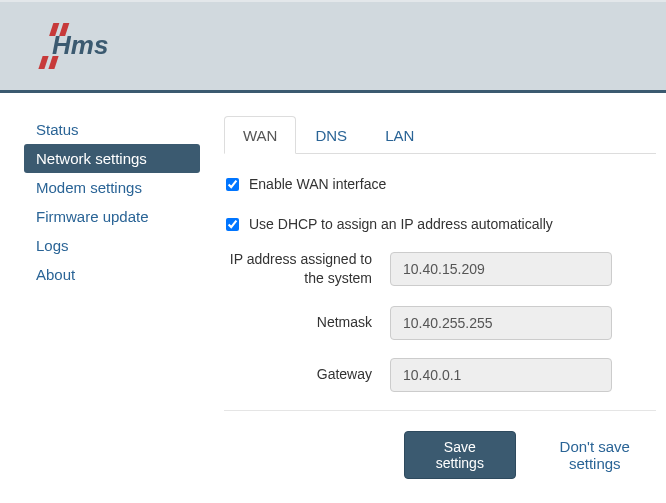  What do you see at coordinates (307, 374) in the screenshot?
I see `gateway-label: Gateway` at bounding box center [307, 374].